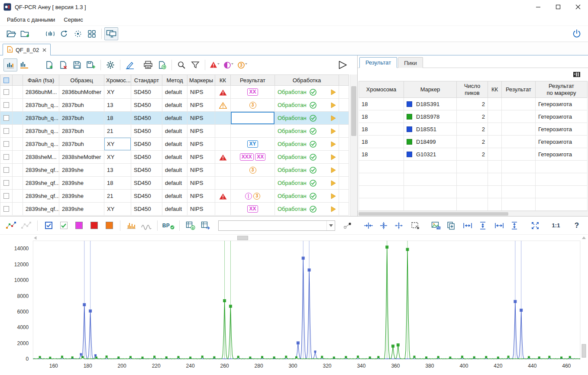  Describe the element at coordinates (473, 213) in the screenshot. I see `results-horizontal-scrollbar` at that location.